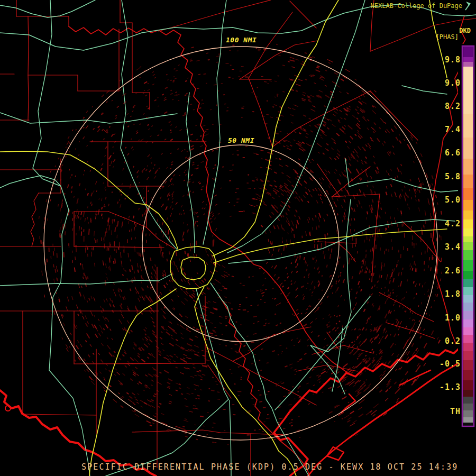 The height and width of the screenshot is (476, 476). Describe the element at coordinates (417, 6) in the screenshot. I see `app-title: NEXLAB-College of DuPage` at that location.